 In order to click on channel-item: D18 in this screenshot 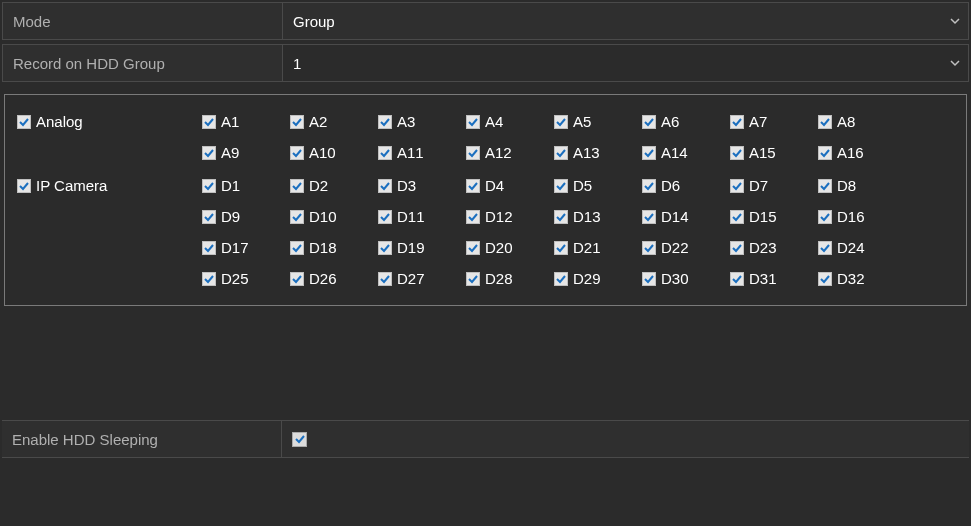, I will do `click(334, 248)`.